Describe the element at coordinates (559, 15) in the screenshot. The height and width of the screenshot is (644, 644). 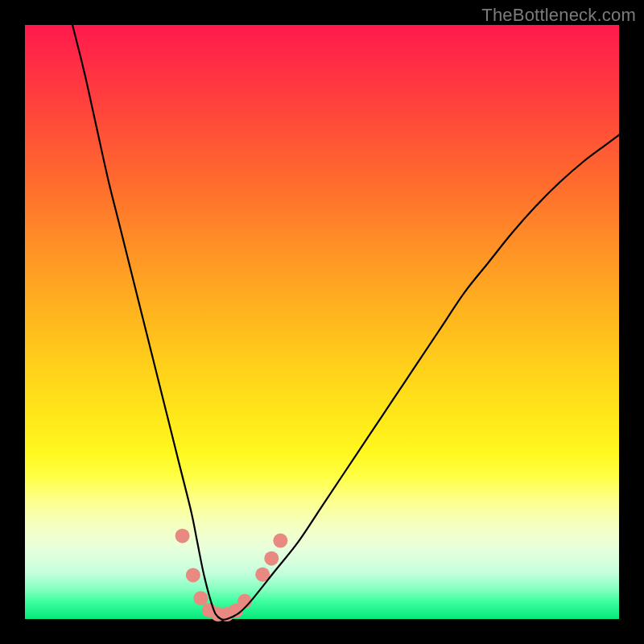
I see `watermark-text: TheBottleneck.com` at that location.